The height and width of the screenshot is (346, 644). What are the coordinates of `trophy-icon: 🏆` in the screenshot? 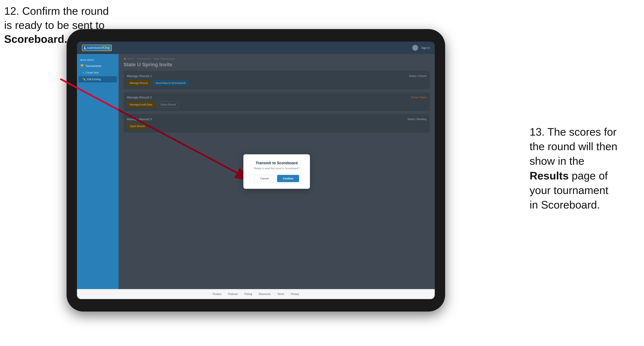 It's located at (82, 66).